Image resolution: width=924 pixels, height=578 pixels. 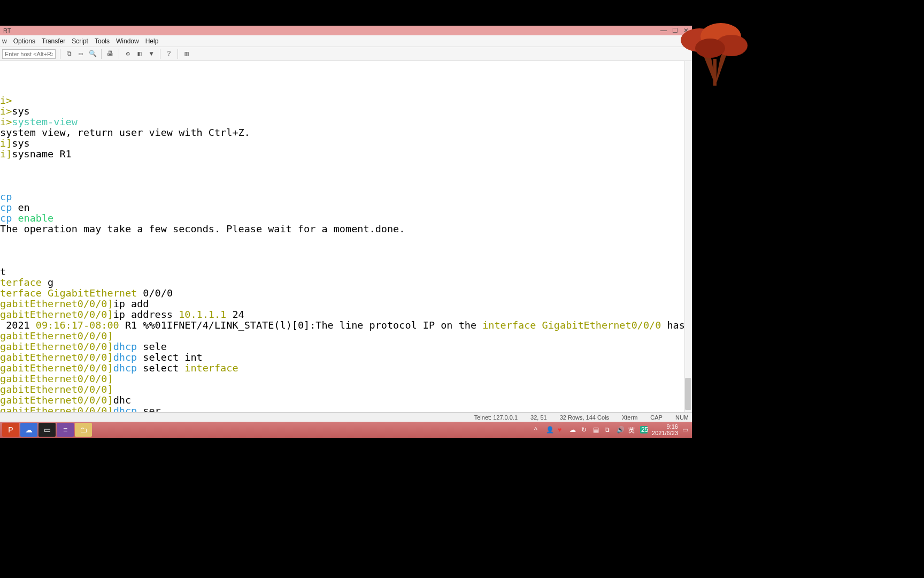 I want to click on help-icon: ?, so click(x=169, y=54).